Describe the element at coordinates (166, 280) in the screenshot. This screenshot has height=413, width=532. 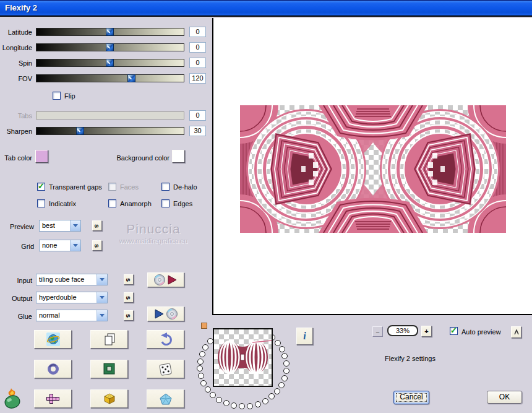
I see `load-image-button` at that location.